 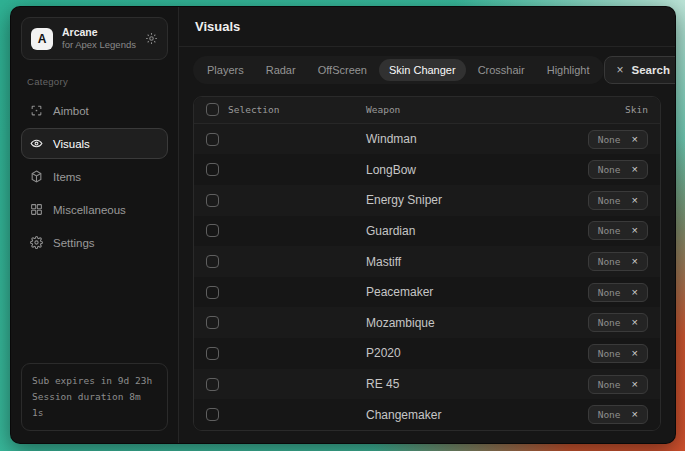 What do you see at coordinates (74, 243) in the screenshot?
I see `sidebar-item-label: Settings` at bounding box center [74, 243].